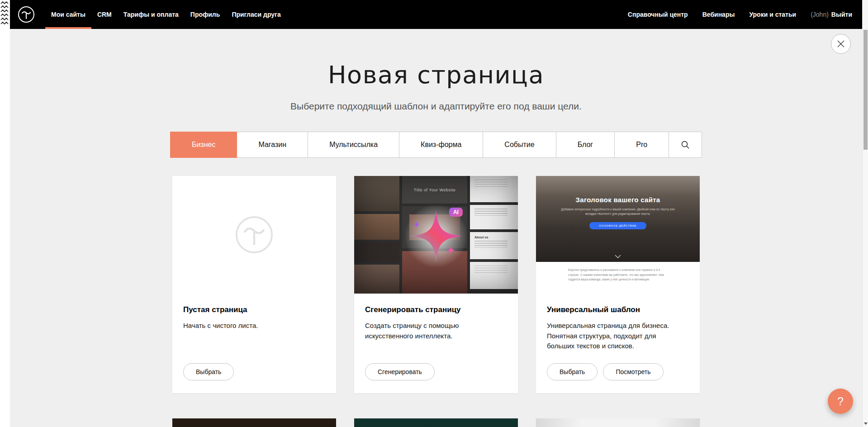 The width and height of the screenshot is (868, 427). Describe the element at coordinates (256, 14) in the screenshot. I see `nav-item-invite-friend: Пригласи друга` at that location.